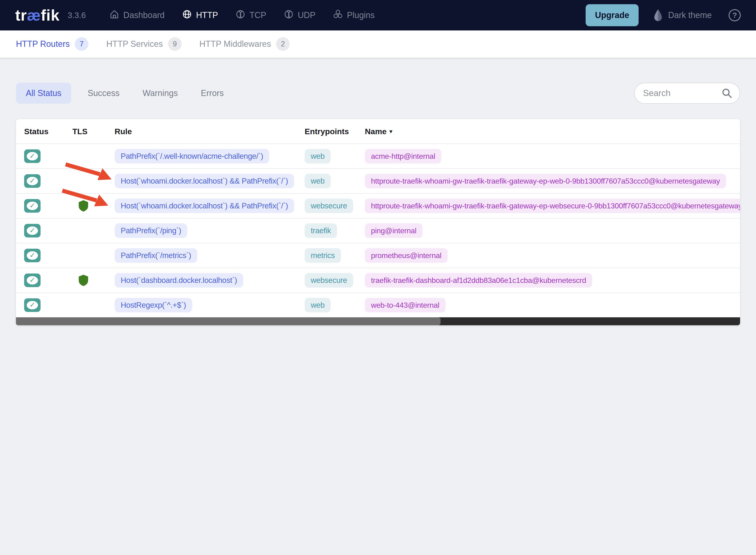 The width and height of the screenshot is (756, 555). Describe the element at coordinates (378, 206) in the screenshot. I see `table-row-3: ✓ Host(`whoami.docker.localhost`) && Pat…` at that location.